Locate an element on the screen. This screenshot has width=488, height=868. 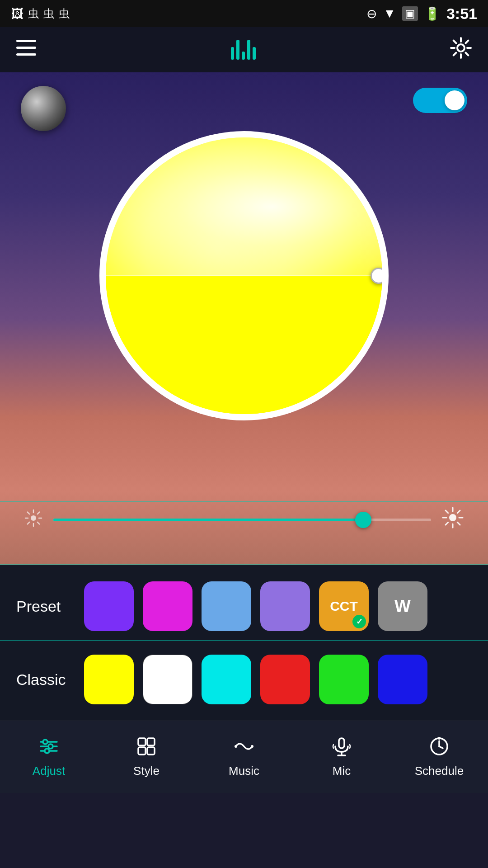
preset-label: Preset is located at coordinates (46, 607).